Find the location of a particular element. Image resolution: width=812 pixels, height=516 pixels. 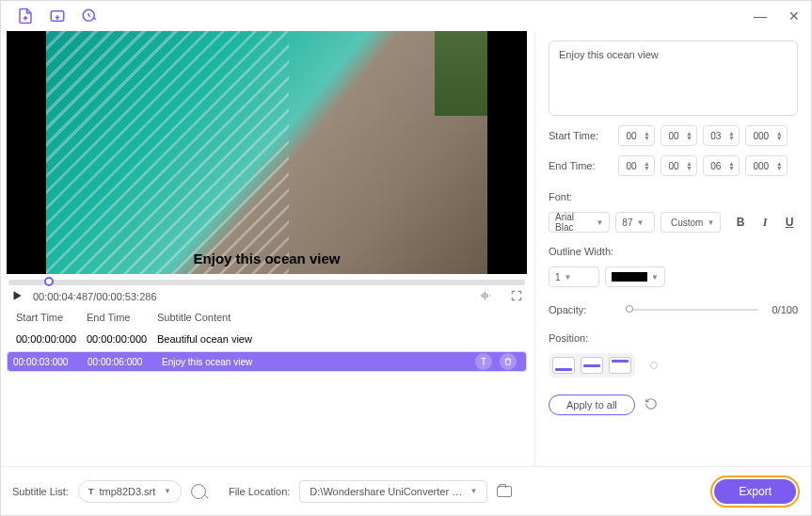

outline-color-select: ▼ is located at coordinates (635, 277).